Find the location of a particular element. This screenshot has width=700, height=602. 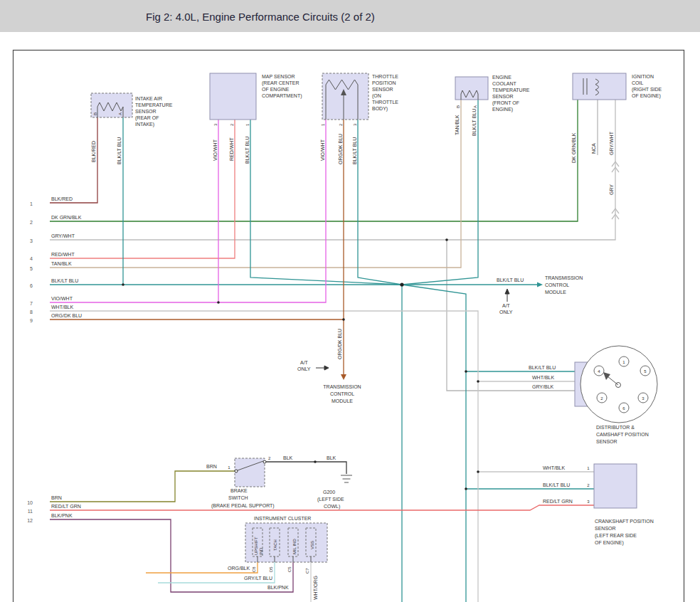

iat-label: INTAKE) is located at coordinates (145, 125).